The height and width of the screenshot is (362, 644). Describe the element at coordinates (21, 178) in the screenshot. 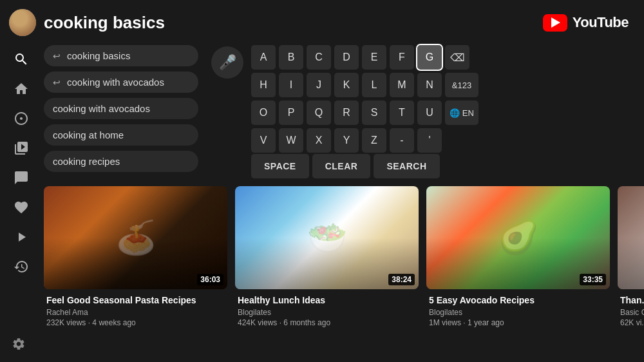

I see `sidebar-item-library` at that location.